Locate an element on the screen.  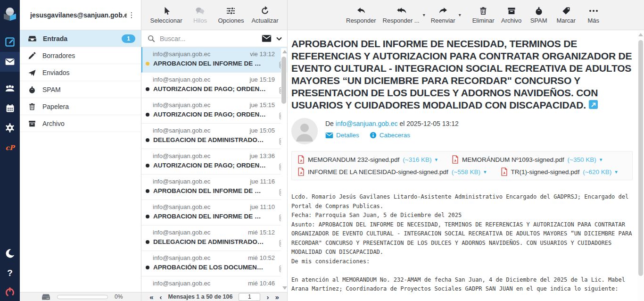
open-in-new-window-icon is located at coordinates (593, 105).